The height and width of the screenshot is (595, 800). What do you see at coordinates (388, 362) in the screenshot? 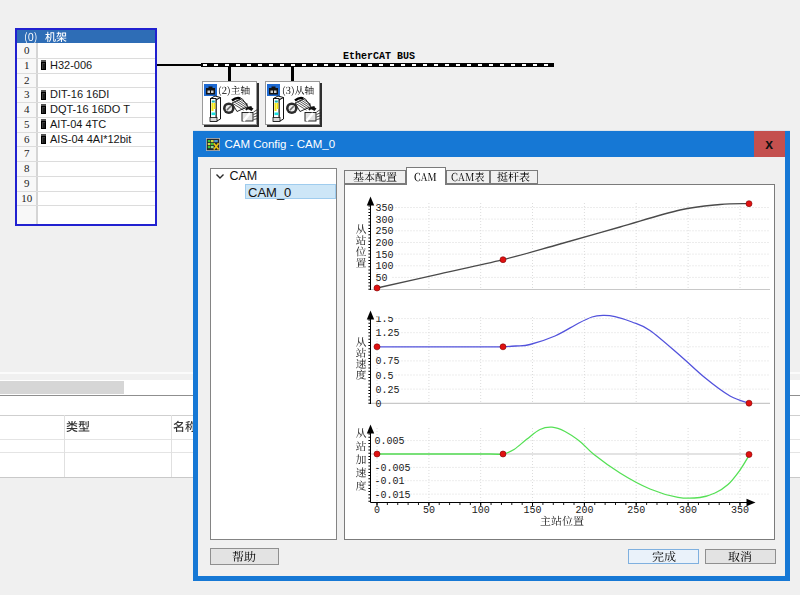
I see `svg-text: 0.75` at bounding box center [388, 362].